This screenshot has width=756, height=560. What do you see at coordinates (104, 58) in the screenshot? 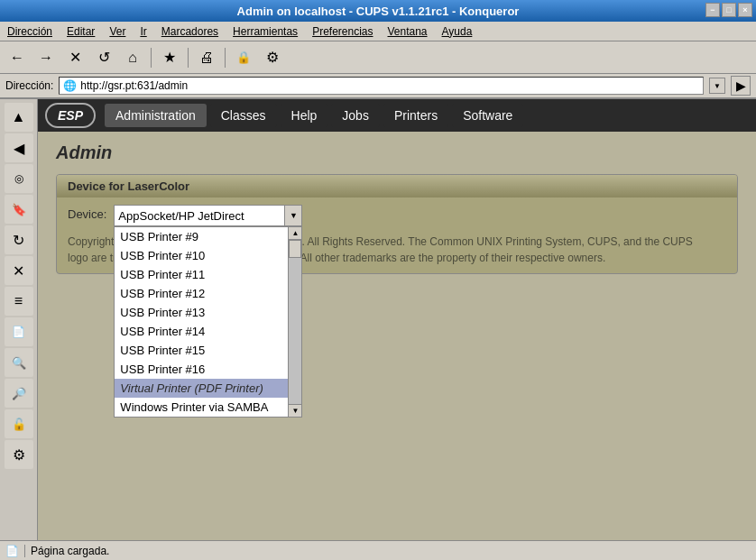
I see `refresh-button: ↺` at bounding box center [104, 58].